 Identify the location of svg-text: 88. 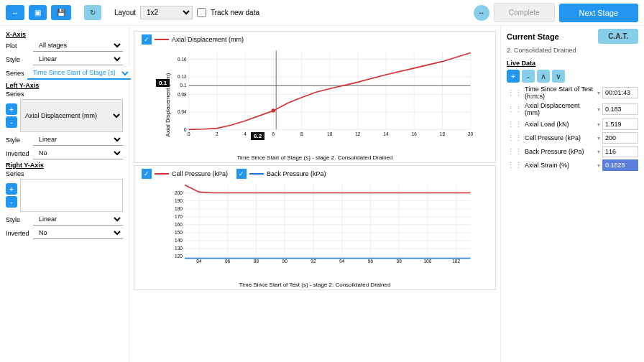
(257, 261).